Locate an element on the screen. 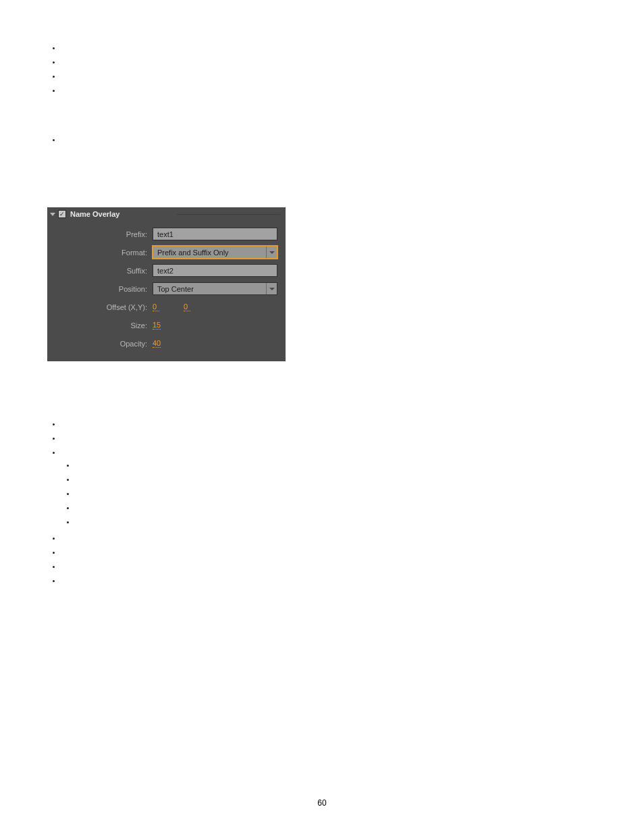 The image size is (644, 834). prefix-label: Prefix: is located at coordinates (100, 234).